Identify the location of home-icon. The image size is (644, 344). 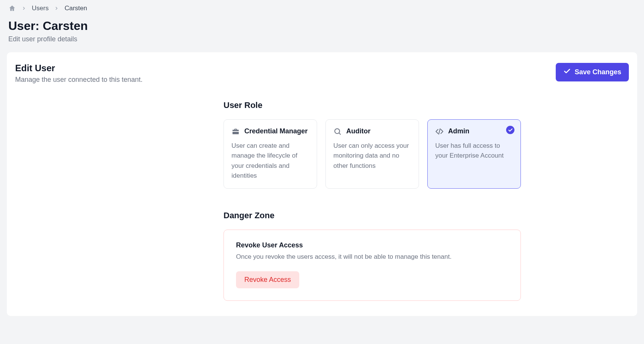
(12, 8).